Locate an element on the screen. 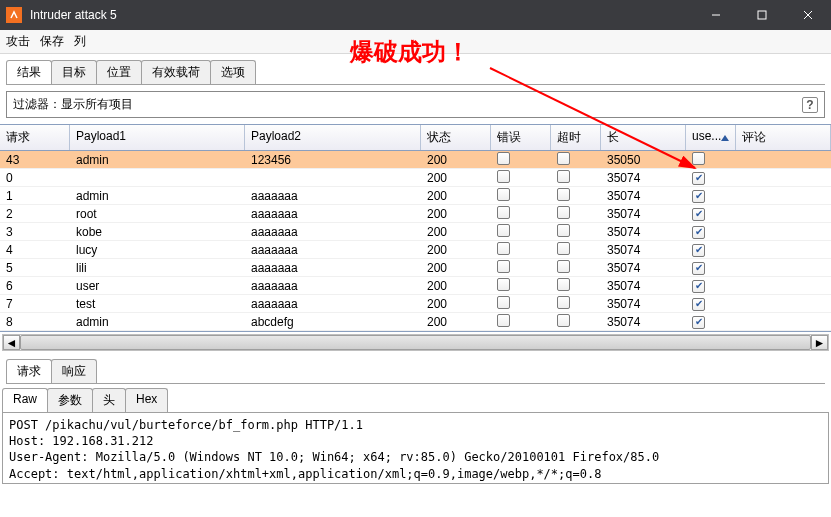  col-length: 长 is located at coordinates (644, 138).